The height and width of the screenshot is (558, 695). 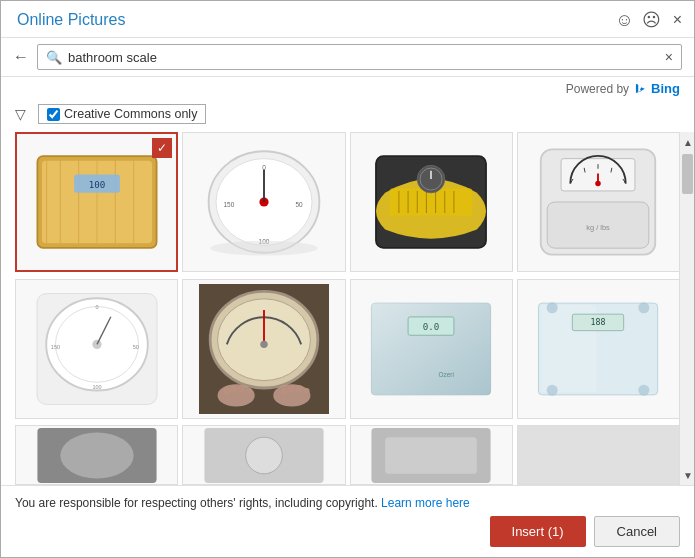 I want to click on bing-text: Bing, so click(x=666, y=88).